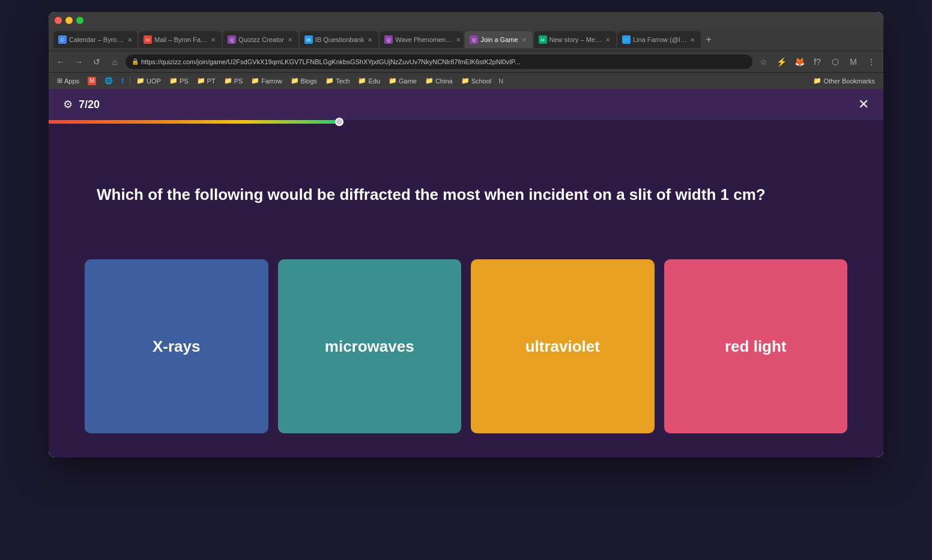  I want to click on quiz-header: ⚙ 7/20 ✕, so click(466, 104).